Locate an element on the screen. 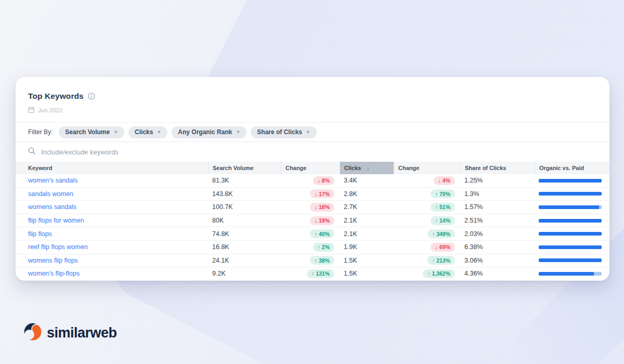  table-row: flip flops for women80K↓19%2.1K↑14%2.51% is located at coordinates (313, 221).